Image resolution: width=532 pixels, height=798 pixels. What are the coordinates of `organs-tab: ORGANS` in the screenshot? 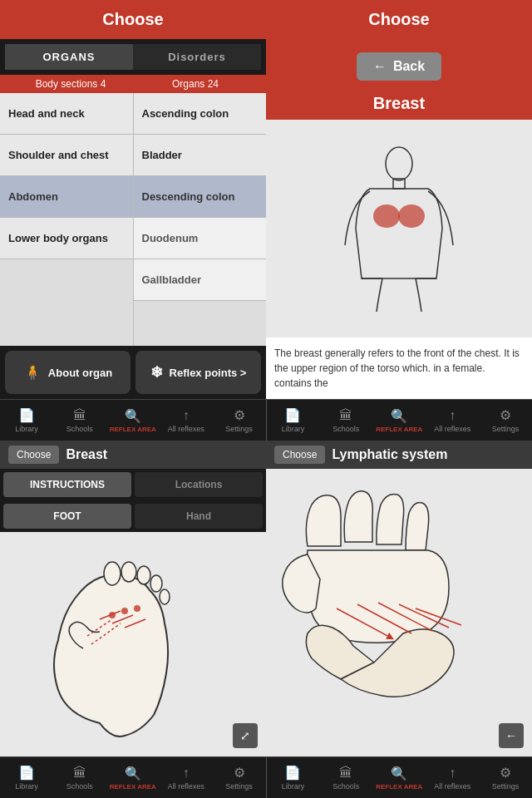 It's located at (69, 57).